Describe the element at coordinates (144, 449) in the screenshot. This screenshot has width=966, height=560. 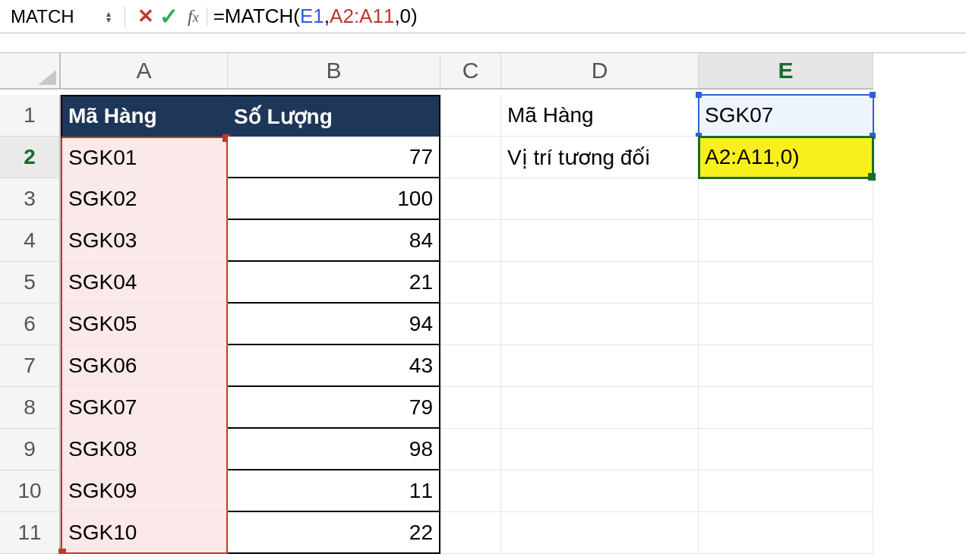
I see `cell-A9: SGK08` at that location.